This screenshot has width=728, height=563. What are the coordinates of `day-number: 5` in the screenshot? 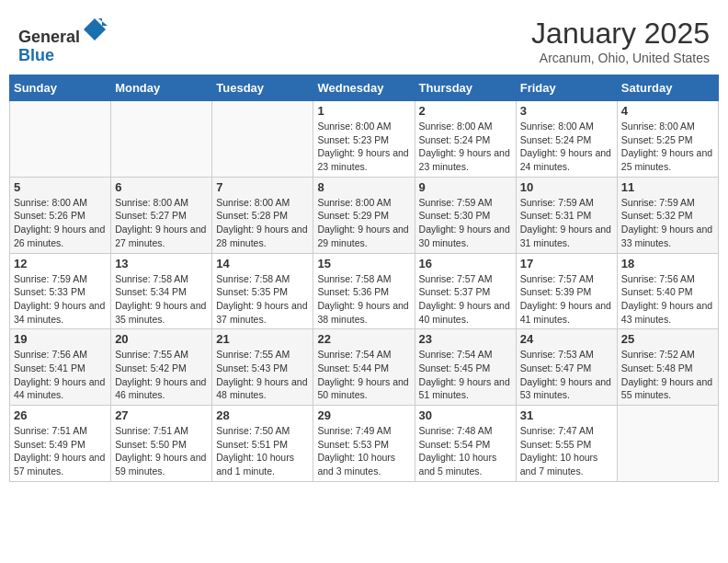 It's located at (61, 188).